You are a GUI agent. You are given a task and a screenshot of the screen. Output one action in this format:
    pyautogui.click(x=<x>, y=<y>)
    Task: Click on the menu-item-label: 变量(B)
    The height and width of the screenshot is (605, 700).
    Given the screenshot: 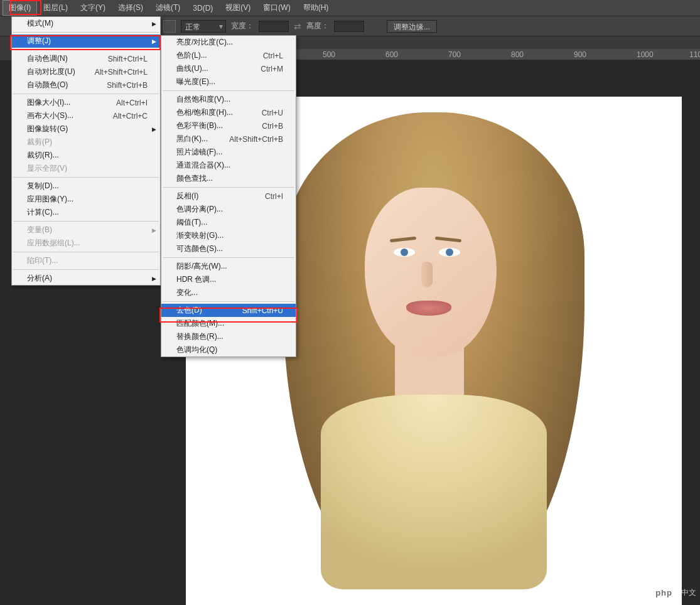 What is the action you would take?
    pyautogui.click(x=40, y=230)
    